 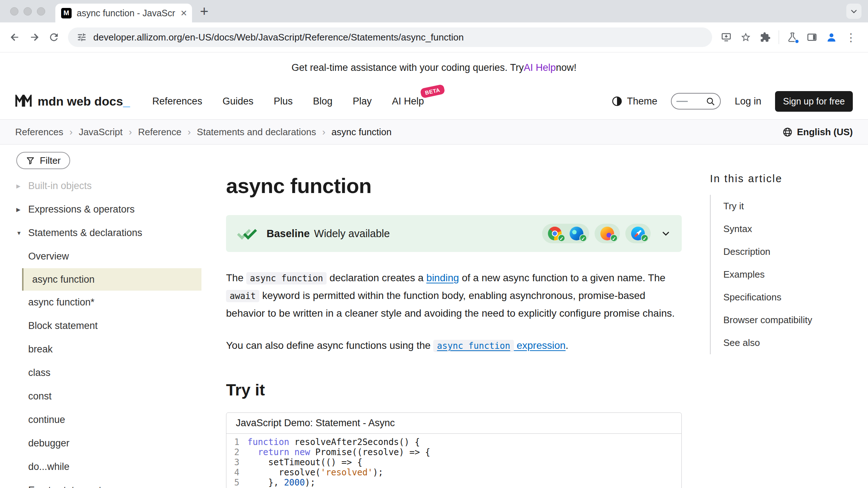 I want to click on sidebar-item: debugger, so click(x=109, y=443).